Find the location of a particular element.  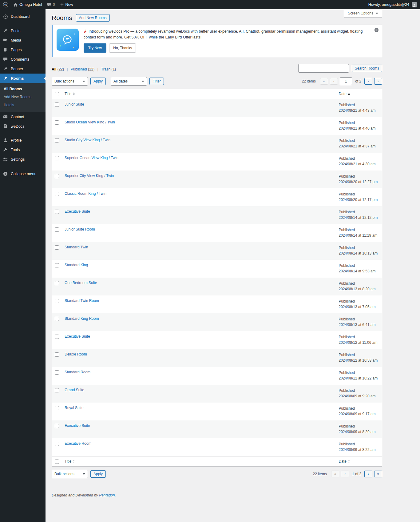

screen-options-button: Screen Options is located at coordinates (363, 14).